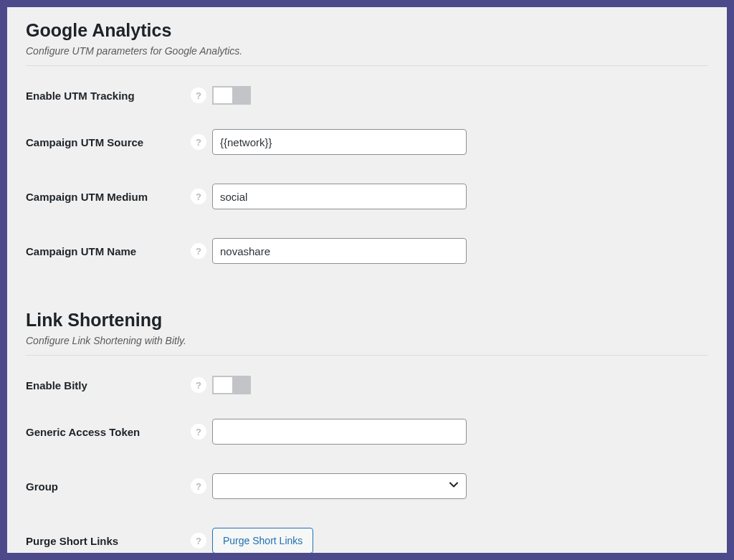  I want to click on section-title-analytics: Google Analytics, so click(367, 30).